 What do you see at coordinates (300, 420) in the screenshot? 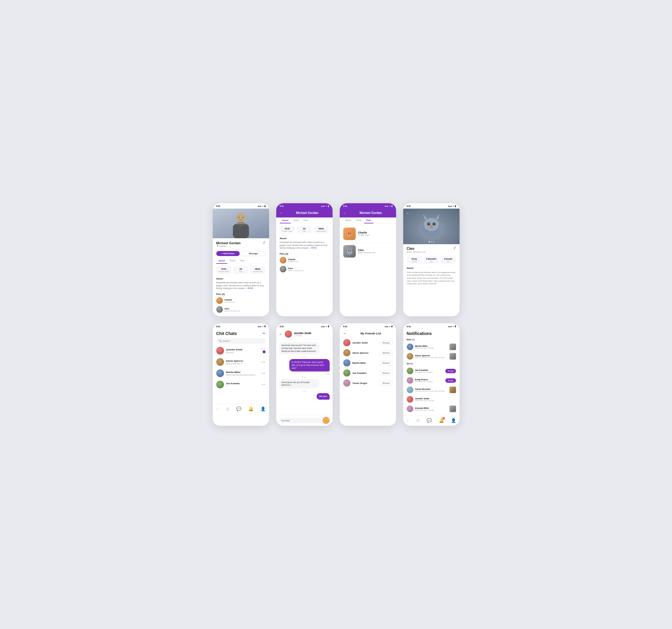
I see `message-input` at bounding box center [300, 420].